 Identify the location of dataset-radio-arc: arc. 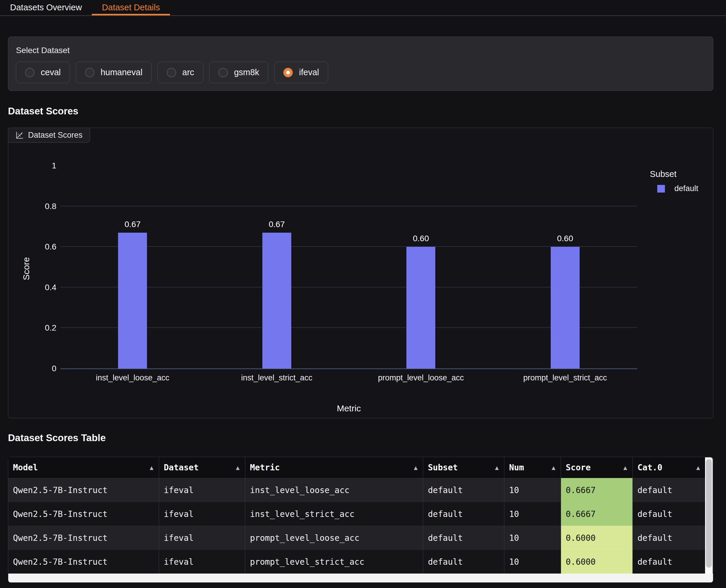
(180, 72).